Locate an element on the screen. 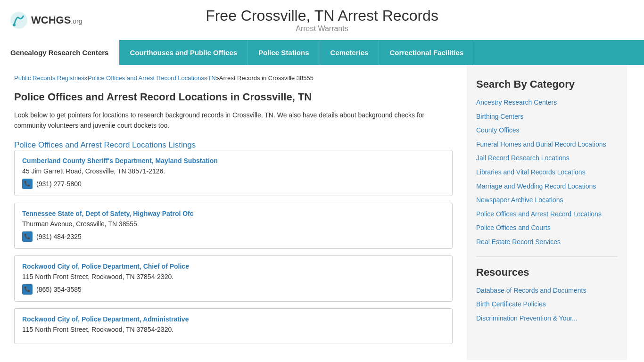  listing-card: Rockwood City of, Police Department, Adm… is located at coordinates (233, 326).